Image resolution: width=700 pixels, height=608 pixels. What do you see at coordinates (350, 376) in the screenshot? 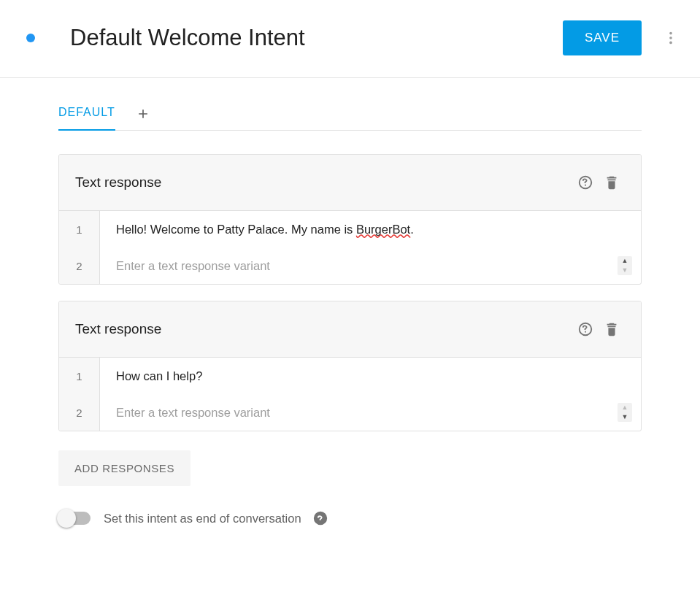
I see `table-row: 1` at bounding box center [350, 376].